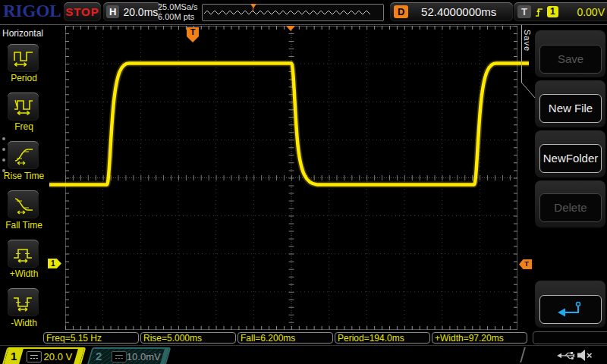 This screenshot has height=364, width=607. I want to click on channel2-number: 2, so click(99, 356).